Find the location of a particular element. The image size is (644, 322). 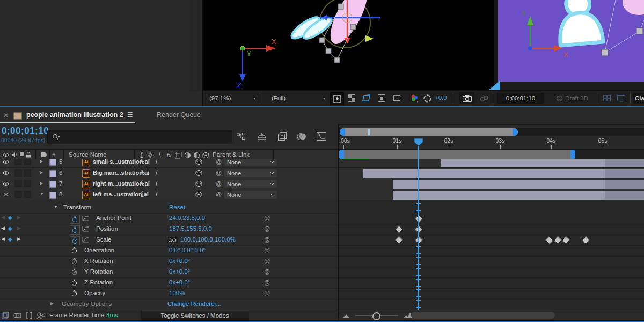

navigator-end-handle is located at coordinates (515, 132).